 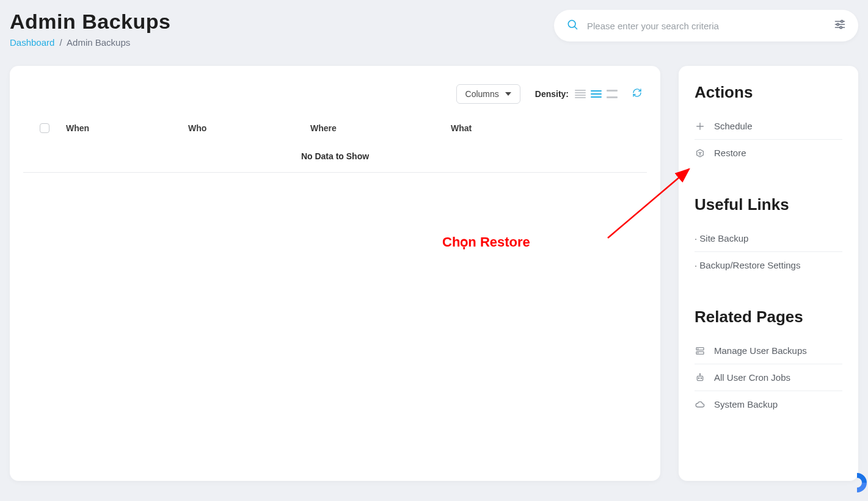 I want to click on breadcrumb: Dashboard / Admin Backups, so click(x=90, y=43).